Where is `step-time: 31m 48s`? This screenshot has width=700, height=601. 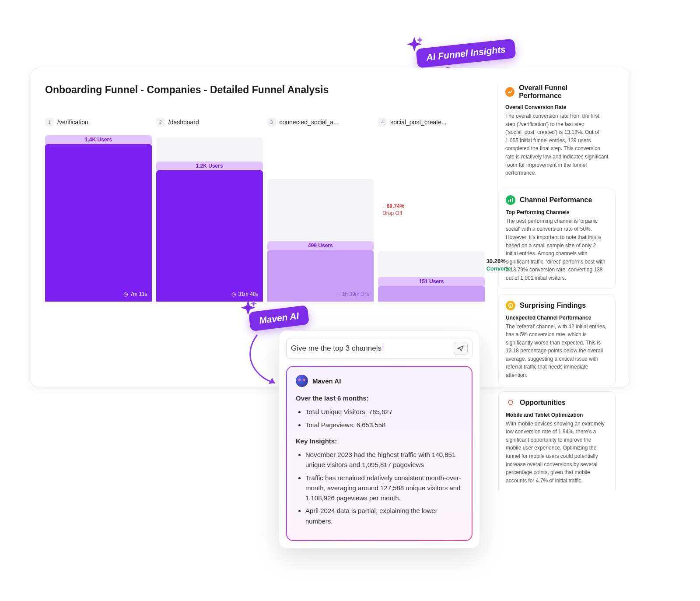
step-time: 31m 48s is located at coordinates (245, 294).